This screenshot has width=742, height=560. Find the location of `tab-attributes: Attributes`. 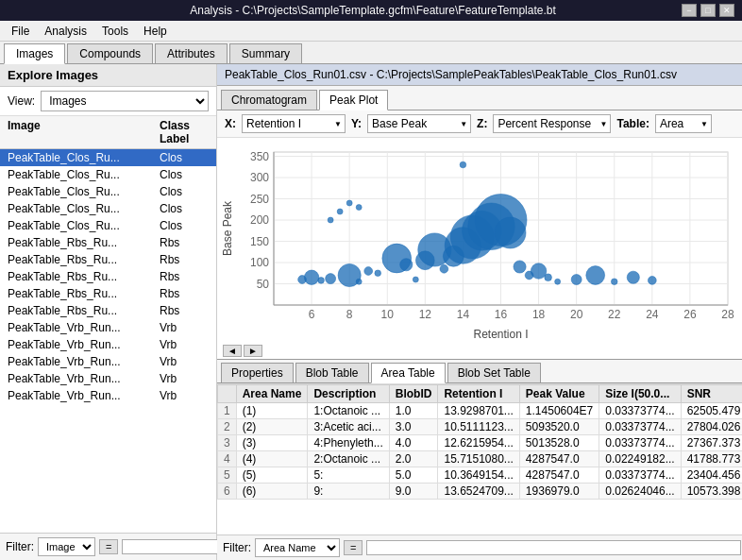

tab-attributes: Attributes is located at coordinates (191, 53).